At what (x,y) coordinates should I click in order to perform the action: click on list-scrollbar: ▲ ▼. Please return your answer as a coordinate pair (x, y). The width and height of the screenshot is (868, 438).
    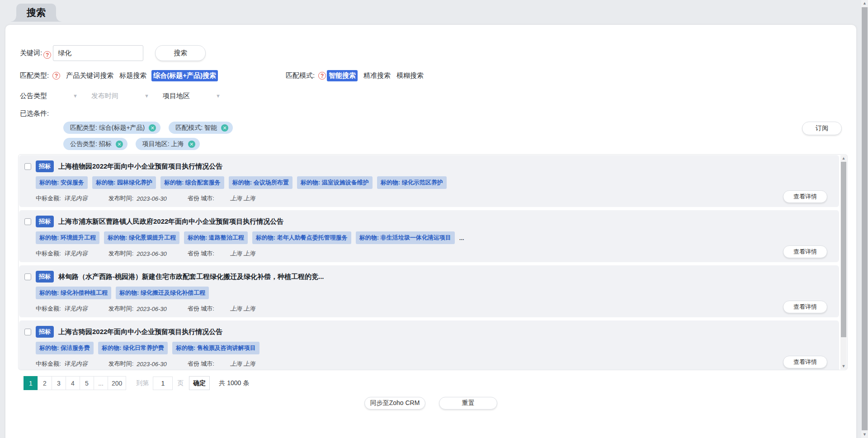
    Looking at the image, I should click on (844, 262).